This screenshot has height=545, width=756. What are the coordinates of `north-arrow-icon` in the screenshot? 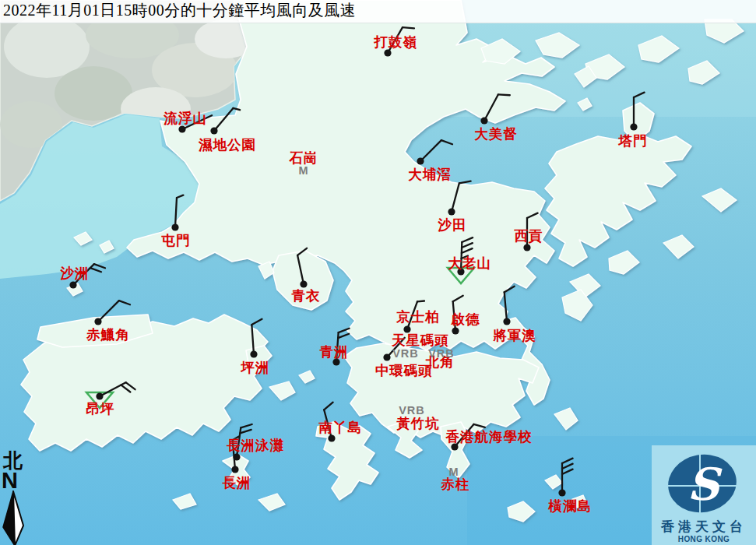 It's located at (14, 518).